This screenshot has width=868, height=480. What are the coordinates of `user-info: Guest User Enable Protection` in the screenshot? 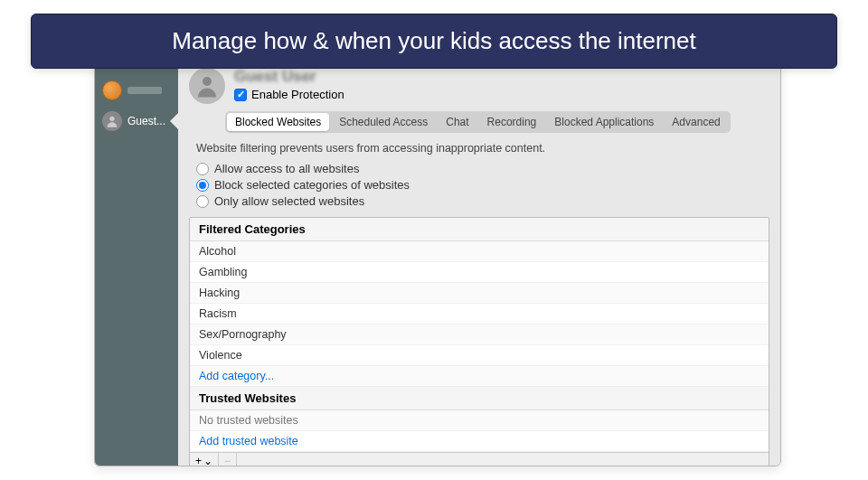 It's located at (289, 85).